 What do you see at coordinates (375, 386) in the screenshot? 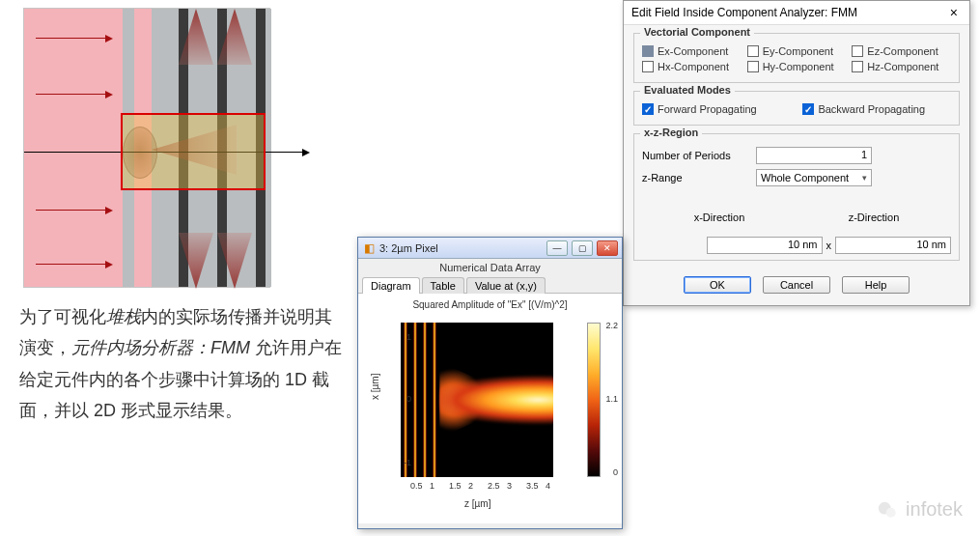
I see `y-axis-label: x [µm]` at bounding box center [375, 386].